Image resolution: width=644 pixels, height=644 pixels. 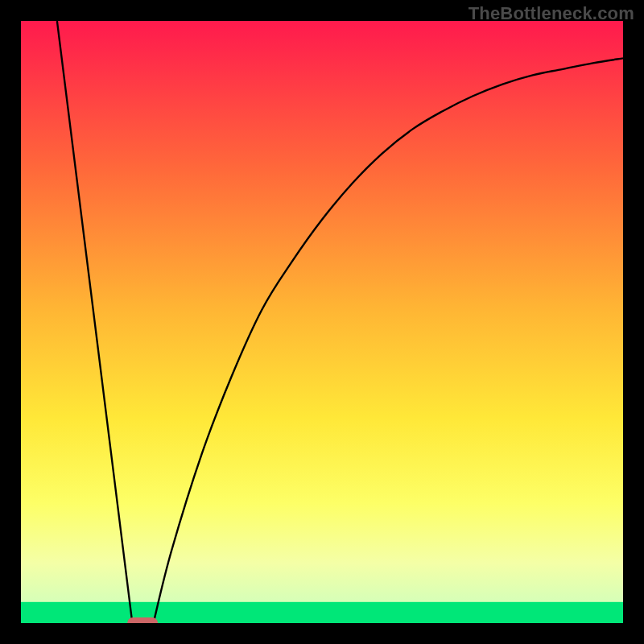 I want to click on green-band, so click(x=322, y=613).